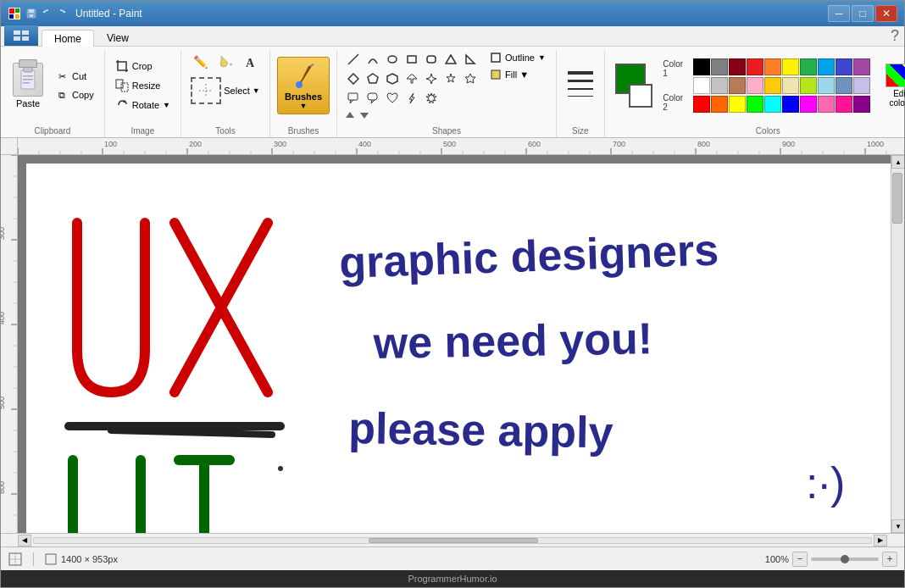 The width and height of the screenshot is (905, 588). Describe the element at coordinates (845, 559) in the screenshot. I see `zoom-slider` at that location.